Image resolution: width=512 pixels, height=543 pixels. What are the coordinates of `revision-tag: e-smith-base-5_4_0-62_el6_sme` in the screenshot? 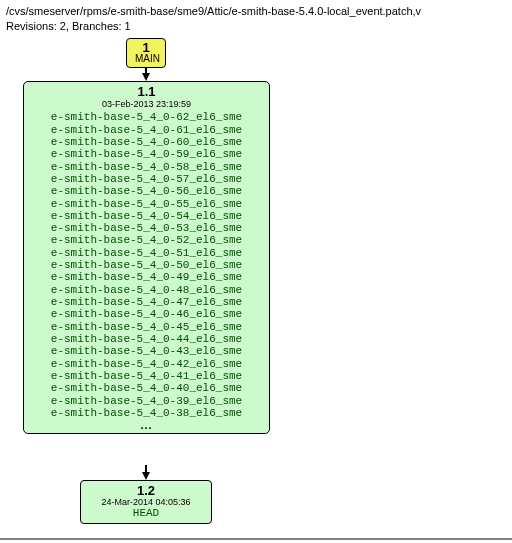 It's located at (146, 117).